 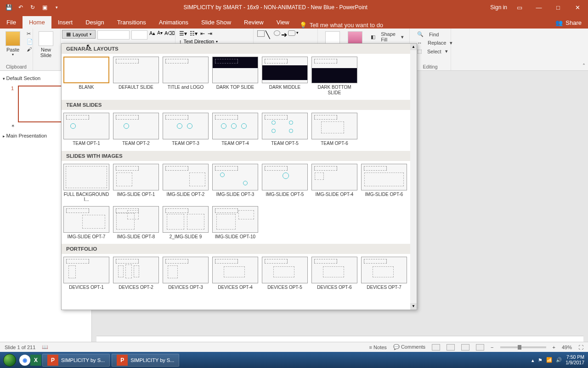 I want to click on maximize-button: □, so click(x=558, y=7).